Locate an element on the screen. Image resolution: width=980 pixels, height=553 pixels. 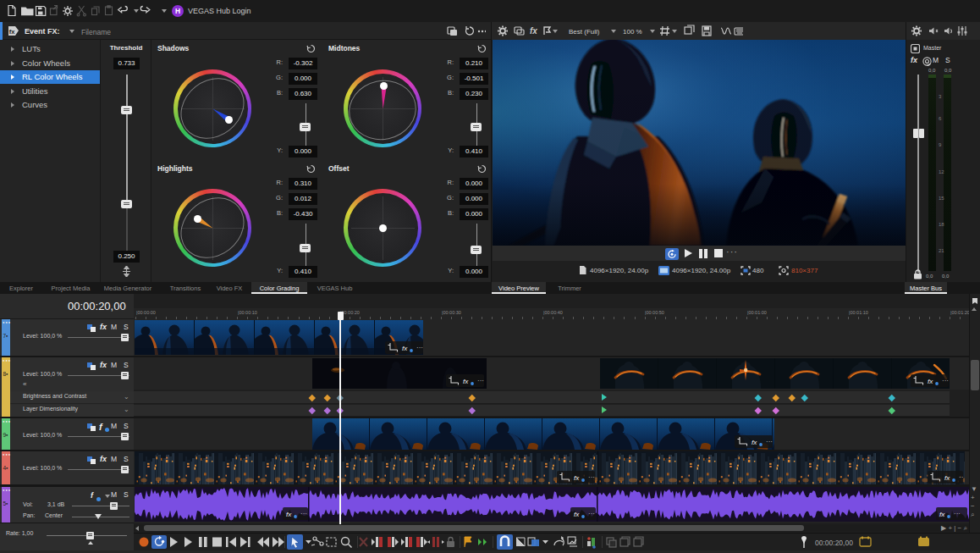
svg-text: H is located at coordinates (178, 11).